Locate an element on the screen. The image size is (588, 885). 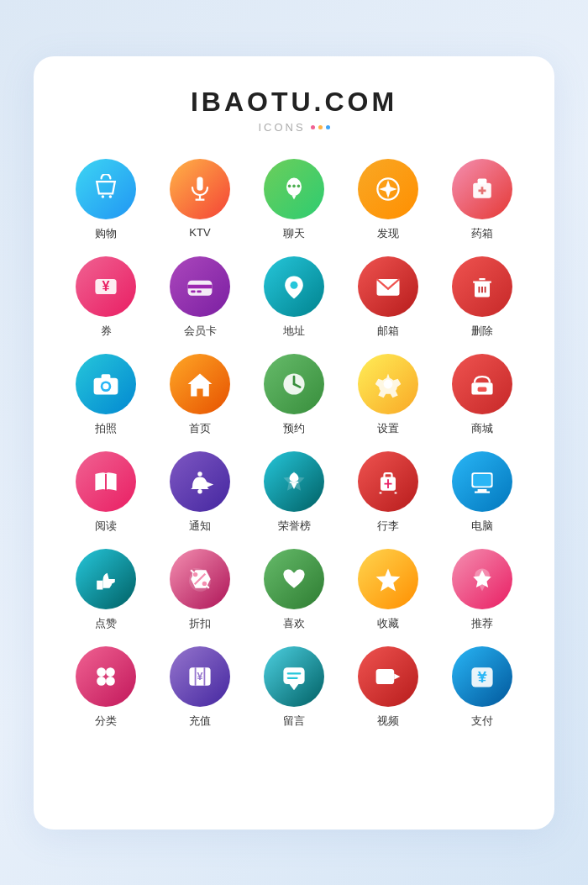
icon-item-discover: 发现 is located at coordinates (388, 200).